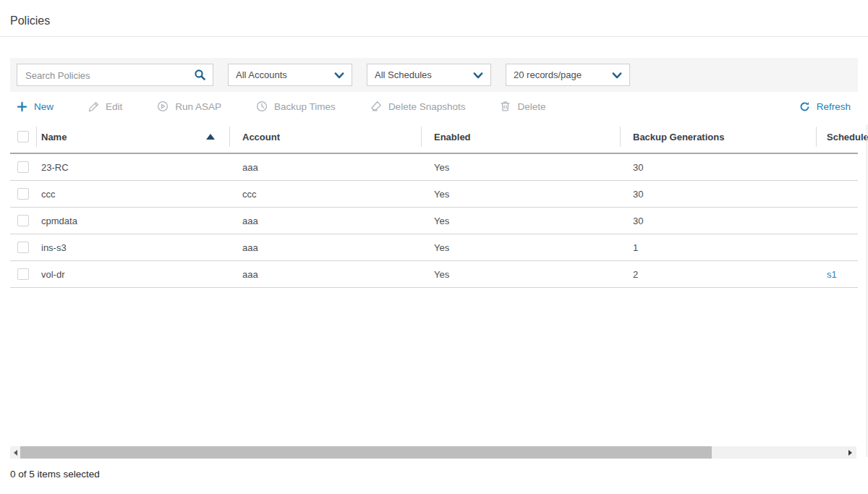 The height and width of the screenshot is (494, 868). What do you see at coordinates (54, 137) in the screenshot?
I see `column-header-name-label: Name` at bounding box center [54, 137].